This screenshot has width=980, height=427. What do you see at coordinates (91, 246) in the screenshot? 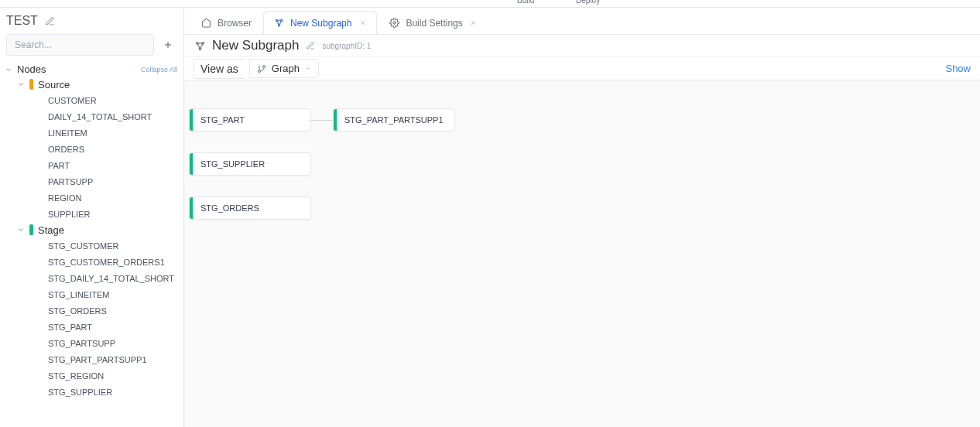
I see `tree-item: STG_CUSTOMER` at bounding box center [91, 246].